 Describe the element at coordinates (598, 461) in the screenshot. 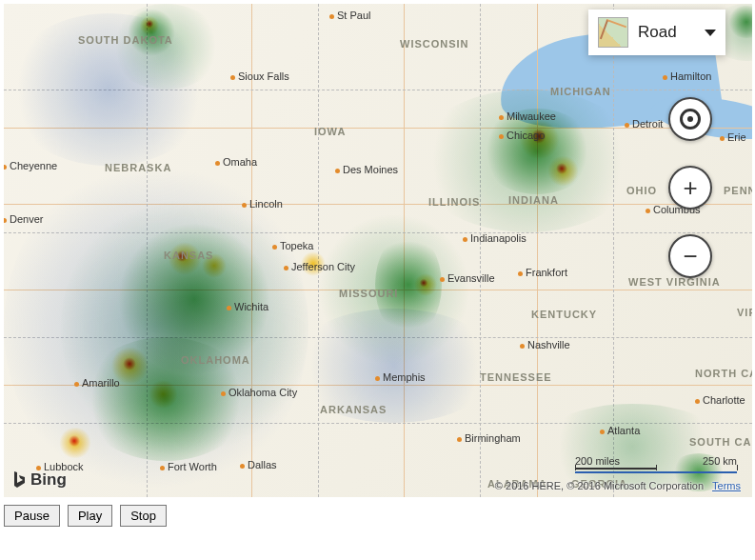

I see `scale-miles: 200 miles` at that location.